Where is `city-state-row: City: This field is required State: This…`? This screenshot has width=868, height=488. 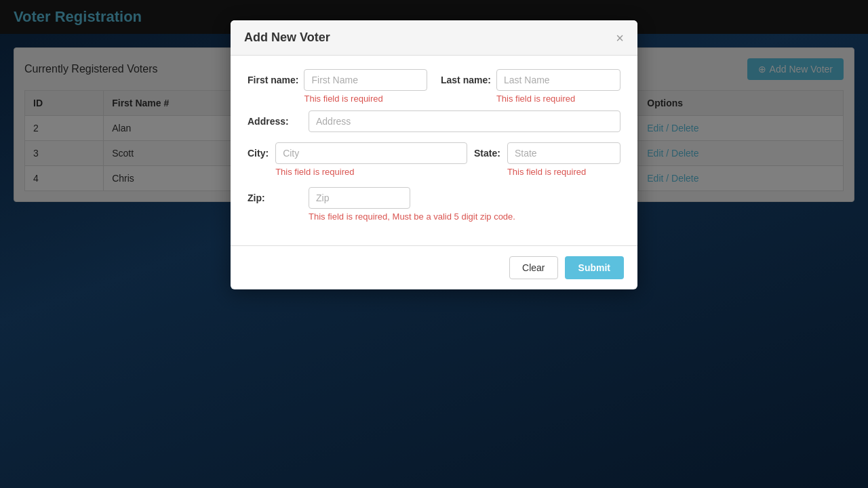
city-state-row: City: This field is required State: This… is located at coordinates (434, 160).